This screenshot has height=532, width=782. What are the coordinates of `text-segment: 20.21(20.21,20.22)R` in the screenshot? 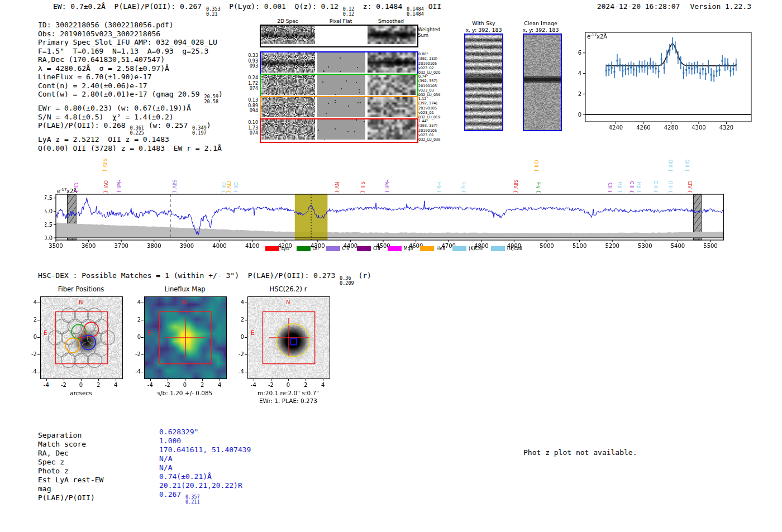 It's located at (201, 486).